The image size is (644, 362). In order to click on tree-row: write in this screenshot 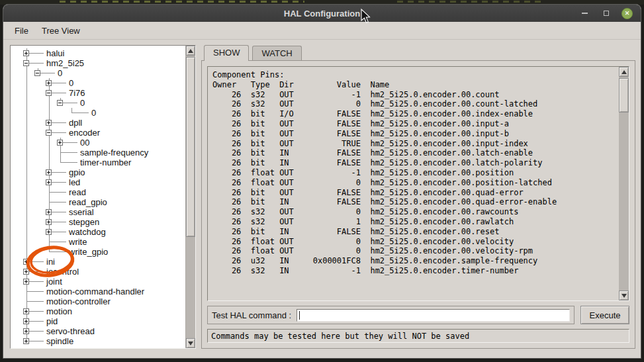, I will do `click(103, 242)`.